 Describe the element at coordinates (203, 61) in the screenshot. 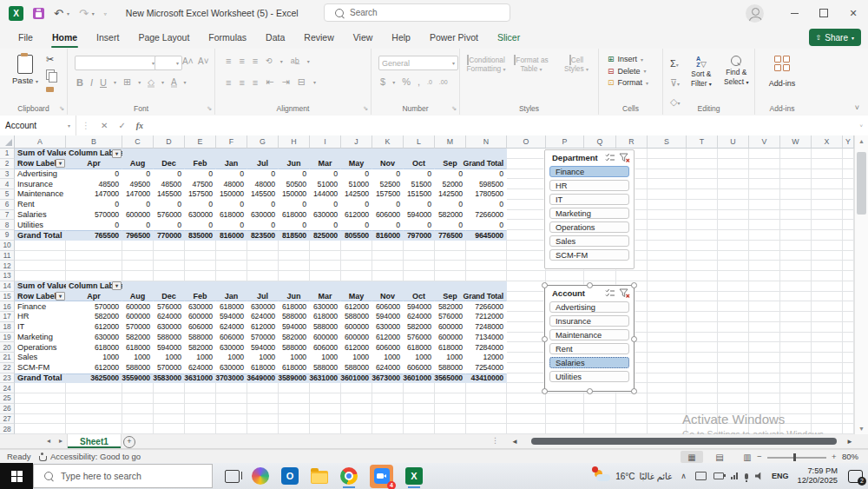

I see `shrink-font-icon: A˅` at that location.